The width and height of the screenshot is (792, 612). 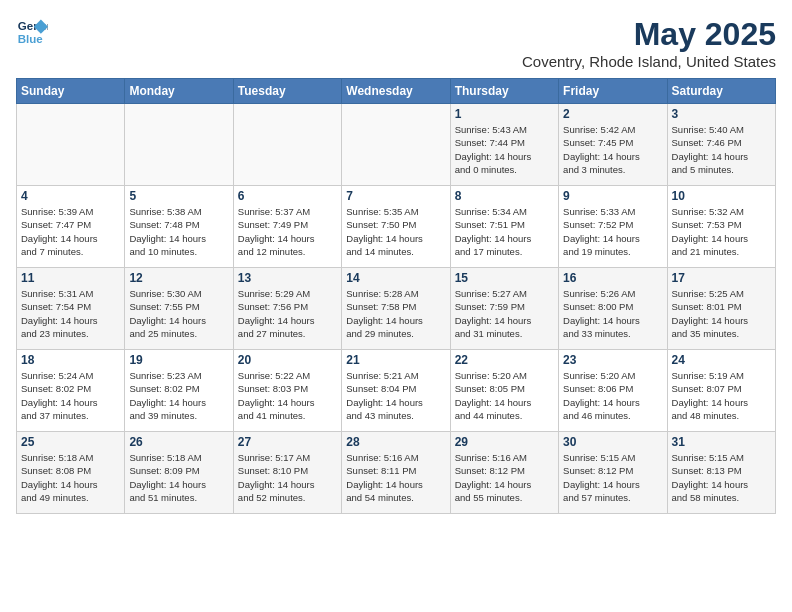 What do you see at coordinates (396, 92) in the screenshot?
I see `calendar-header: SundayMondayTuesdayWednesdayThursdayFrid…` at bounding box center [396, 92].